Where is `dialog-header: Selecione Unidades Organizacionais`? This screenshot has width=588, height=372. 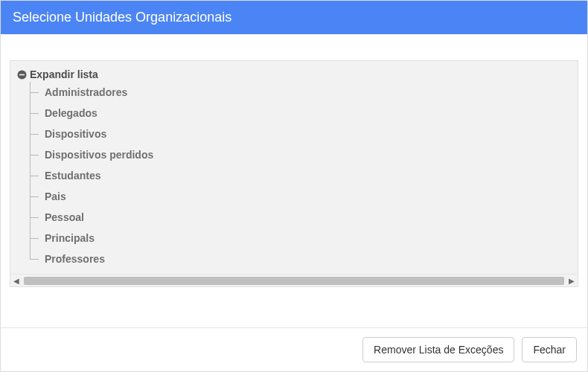 dialog-header: Selecione Unidades Organizacionais is located at coordinates (294, 18).